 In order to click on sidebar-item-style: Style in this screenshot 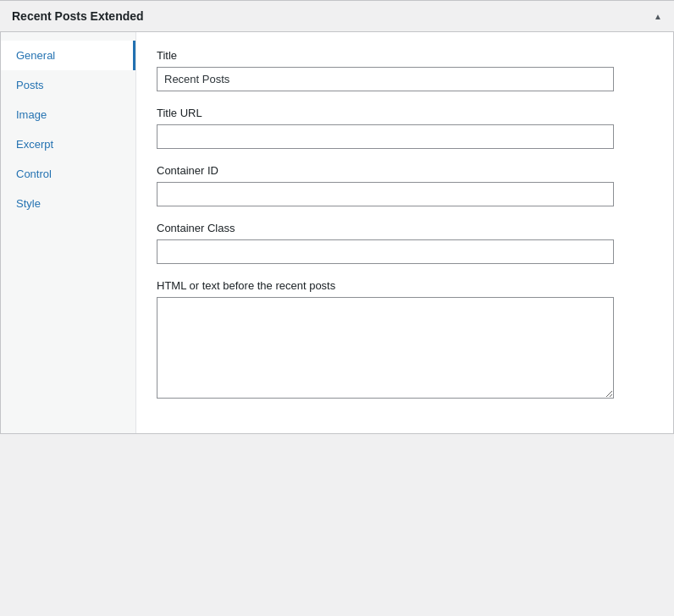, I will do `click(68, 203)`.